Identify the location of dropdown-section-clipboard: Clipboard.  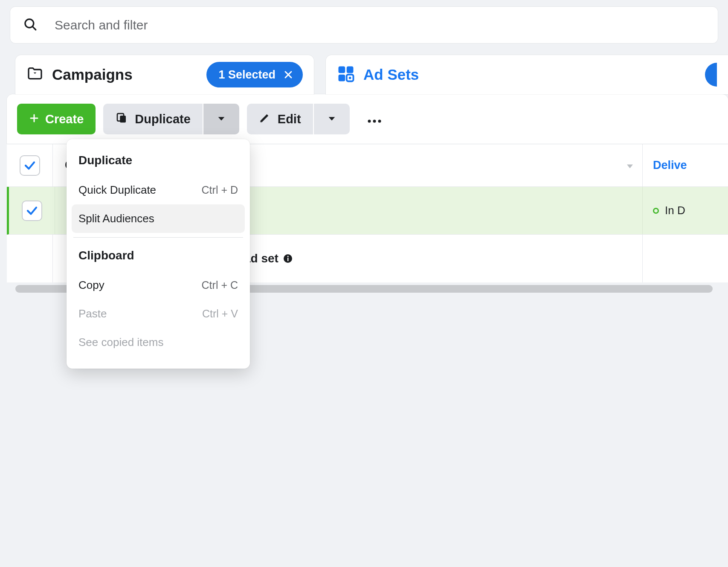
(158, 257).